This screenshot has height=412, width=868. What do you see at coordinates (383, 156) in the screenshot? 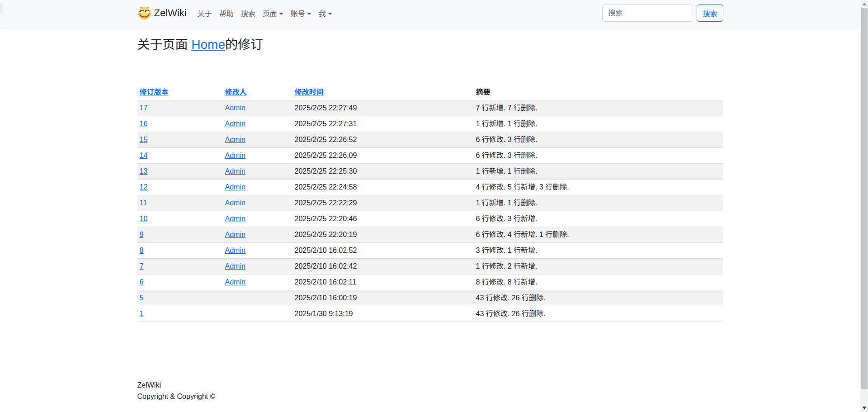
I see `time-cell: 2025/2/25 22:26:09` at bounding box center [383, 156].